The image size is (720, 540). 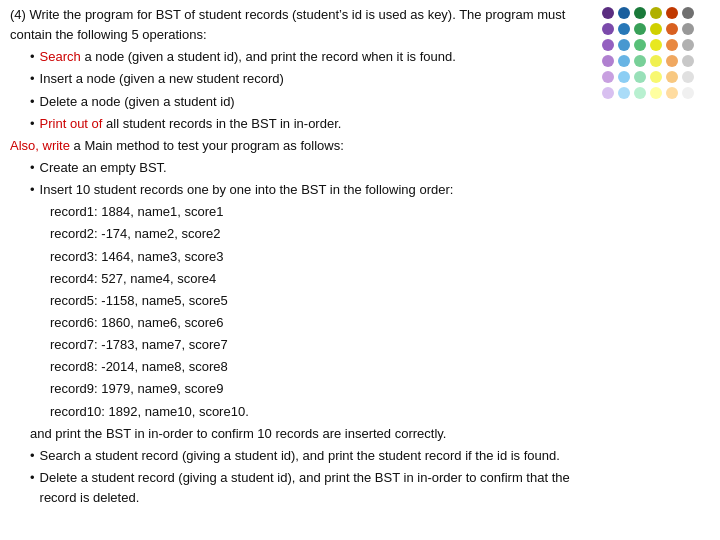 What do you see at coordinates (138, 102) in the screenshot?
I see `bullet-text-3: Delete a node (given a student id)` at bounding box center [138, 102].